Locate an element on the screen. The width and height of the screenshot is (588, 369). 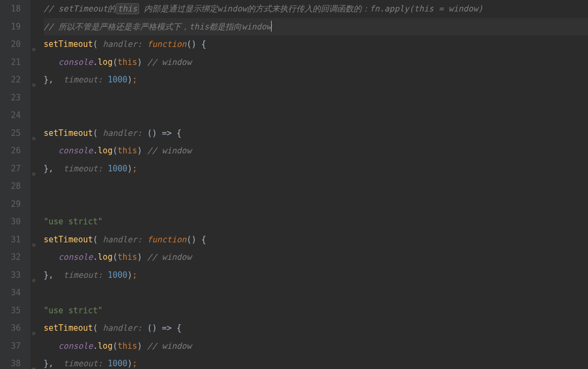
text-cursor is located at coordinates (272, 26).